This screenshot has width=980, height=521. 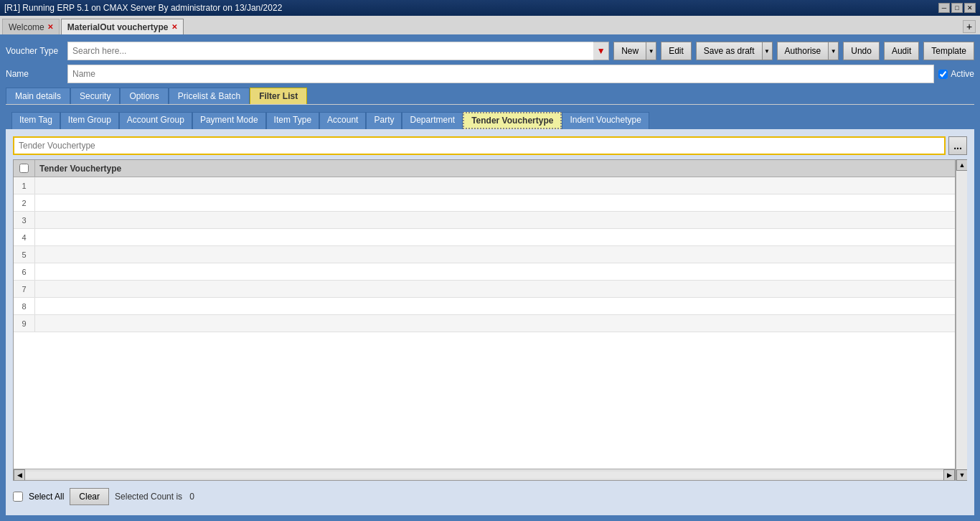 What do you see at coordinates (961, 320) in the screenshot?
I see `v-scroll-track` at bounding box center [961, 320].